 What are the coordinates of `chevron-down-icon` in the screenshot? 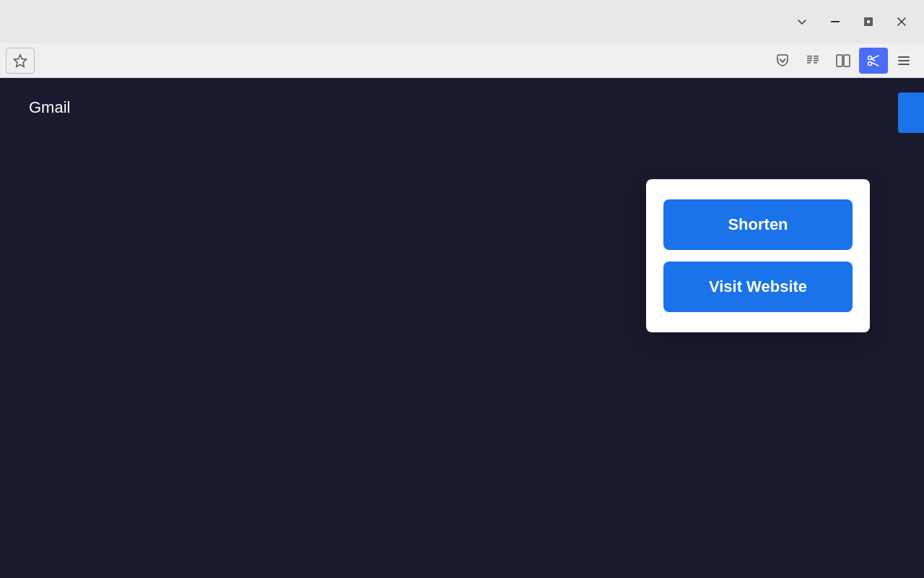 It's located at (802, 22).